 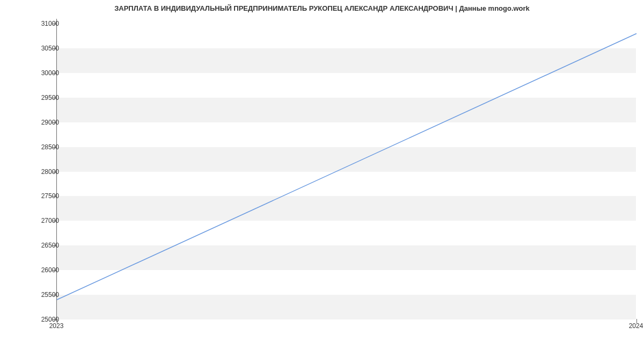 I want to click on x-axis-label: 2024, so click(x=636, y=326).